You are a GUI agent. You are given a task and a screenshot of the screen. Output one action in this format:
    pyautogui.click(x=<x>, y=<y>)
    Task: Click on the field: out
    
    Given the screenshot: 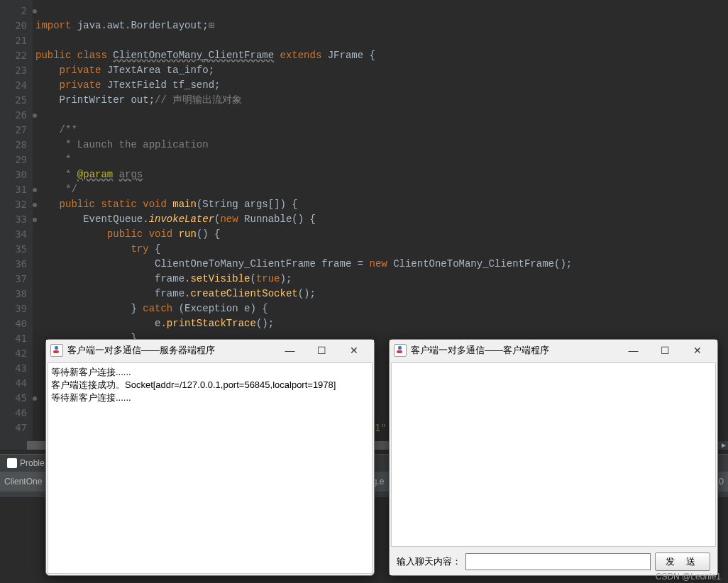 What is the action you would take?
    pyautogui.click(x=139, y=100)
    